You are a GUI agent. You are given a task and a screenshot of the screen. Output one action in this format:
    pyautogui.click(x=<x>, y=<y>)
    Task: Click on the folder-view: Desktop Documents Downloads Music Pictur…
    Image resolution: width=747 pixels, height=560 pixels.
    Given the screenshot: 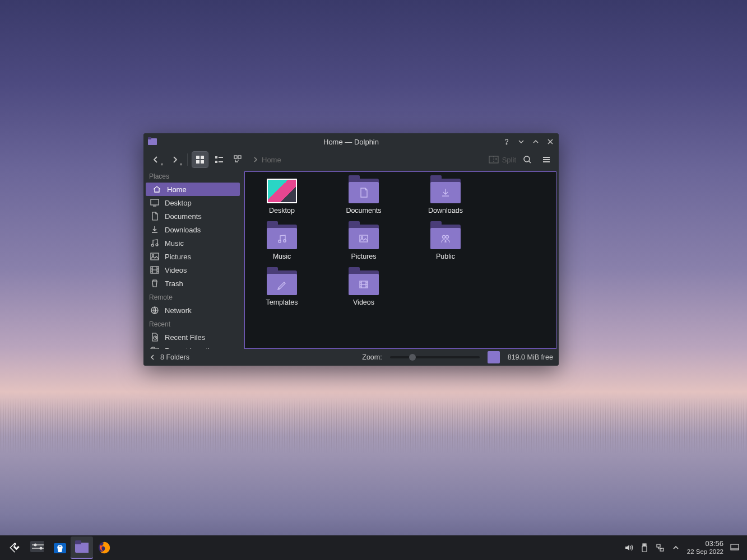 What is the action you would take?
    pyautogui.click(x=400, y=260)
    